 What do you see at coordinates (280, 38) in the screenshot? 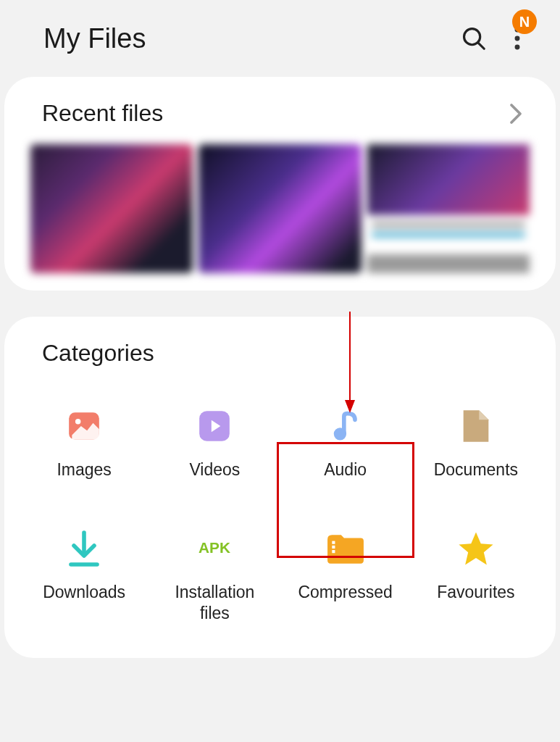
I see `app-header: My Files N` at bounding box center [280, 38].